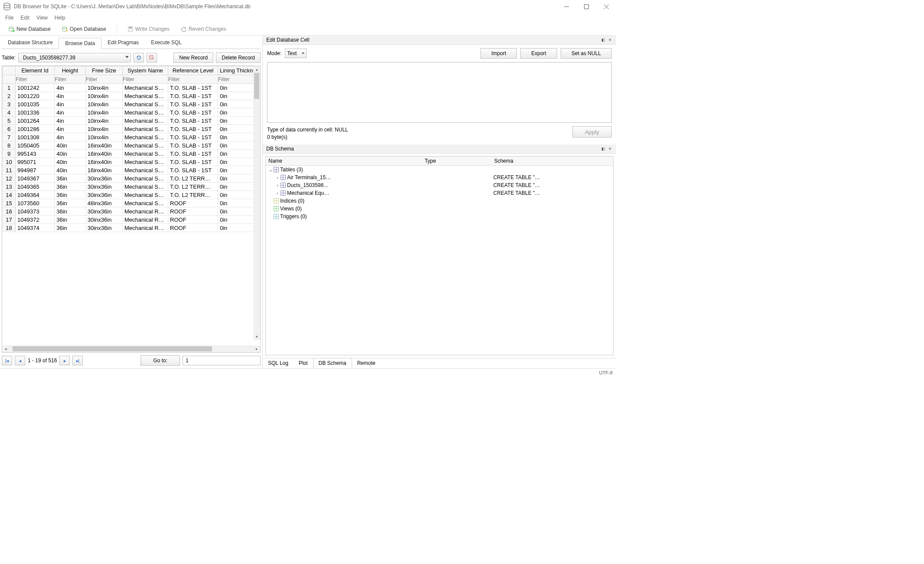 This screenshot has width=924, height=564. Describe the element at coordinates (35, 170) in the screenshot. I see `cell: 994987` at that location.